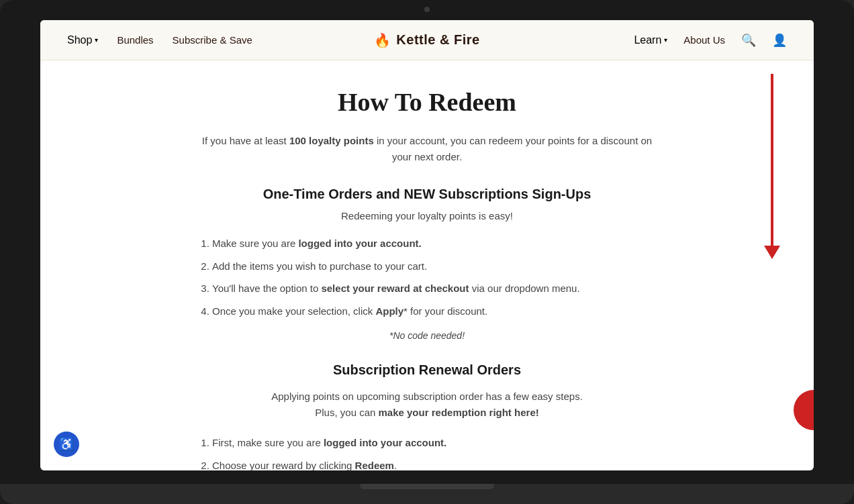 This screenshot has height=504, width=854. I want to click on step4-bold: Apply, so click(389, 311).